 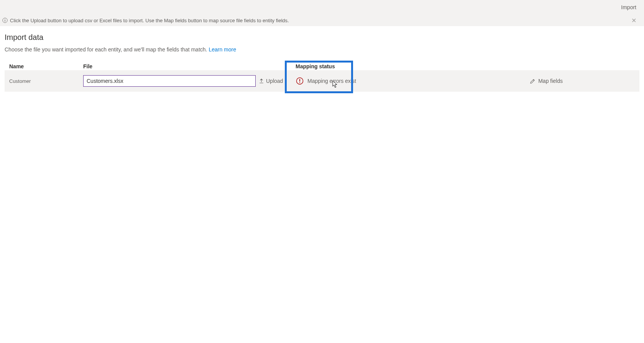 What do you see at coordinates (322, 81) in the screenshot?
I see `table-row: Customer Upload` at bounding box center [322, 81].